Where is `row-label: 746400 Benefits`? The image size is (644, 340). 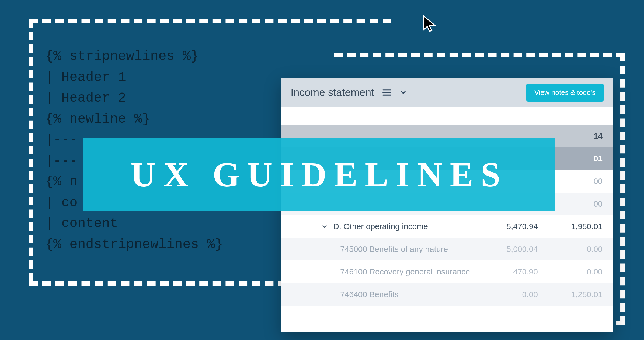 row-label: 746400 Benefits is located at coordinates (411, 294).